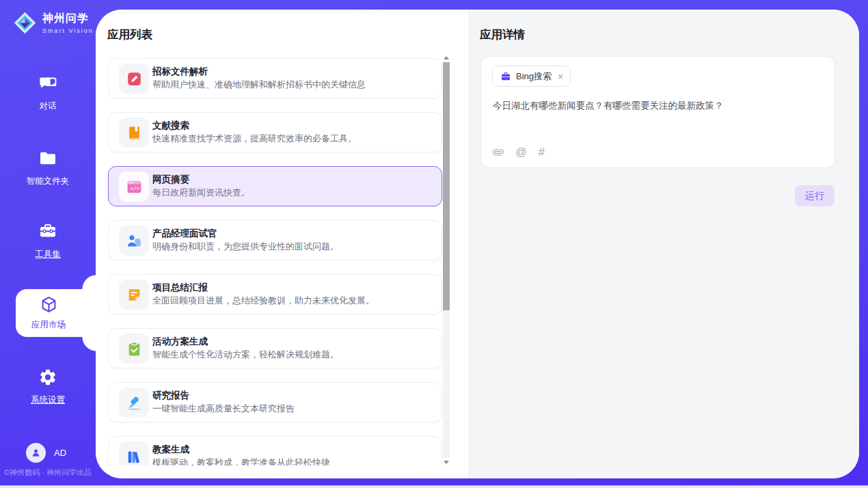 The image size is (868, 488). I want to click on user-account: AD, so click(46, 452).